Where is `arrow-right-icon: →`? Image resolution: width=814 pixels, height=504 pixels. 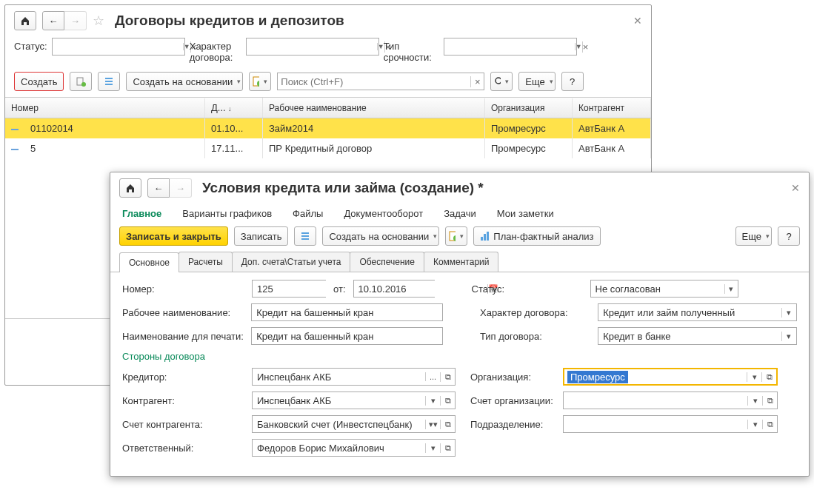
arrow-right-icon: → is located at coordinates (76, 21).